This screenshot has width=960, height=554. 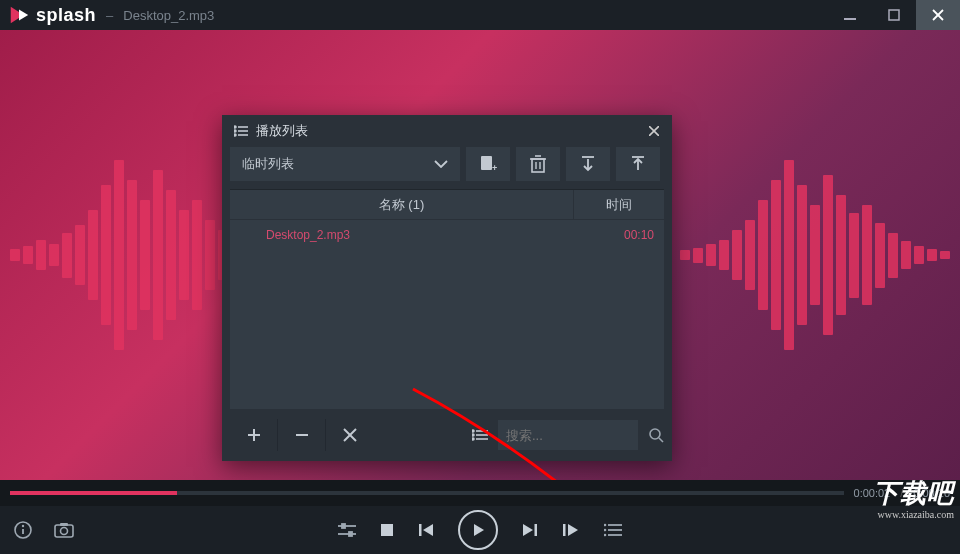 I want to click on settings-button, so click(x=347, y=530).